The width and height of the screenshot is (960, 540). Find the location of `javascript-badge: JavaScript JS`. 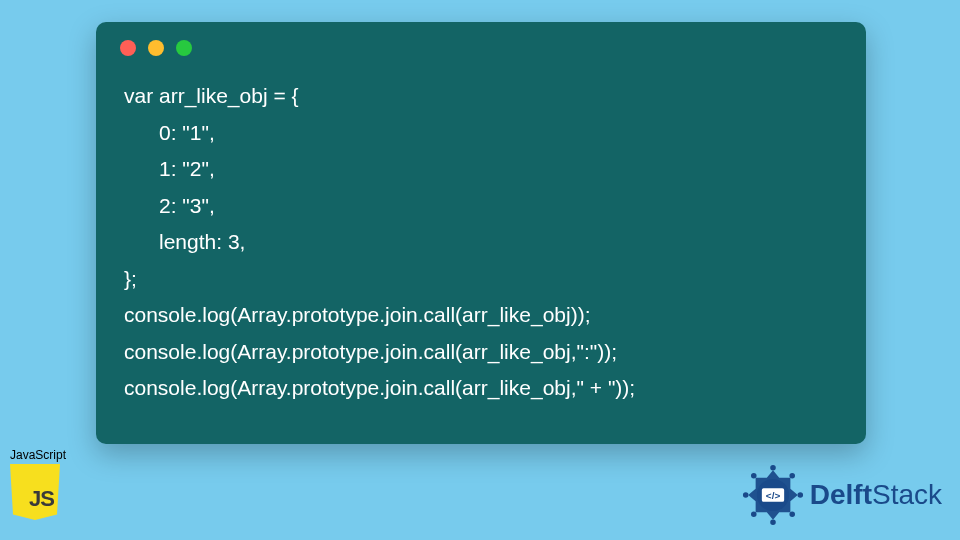

javascript-badge: JavaScript JS is located at coordinates (40, 484).